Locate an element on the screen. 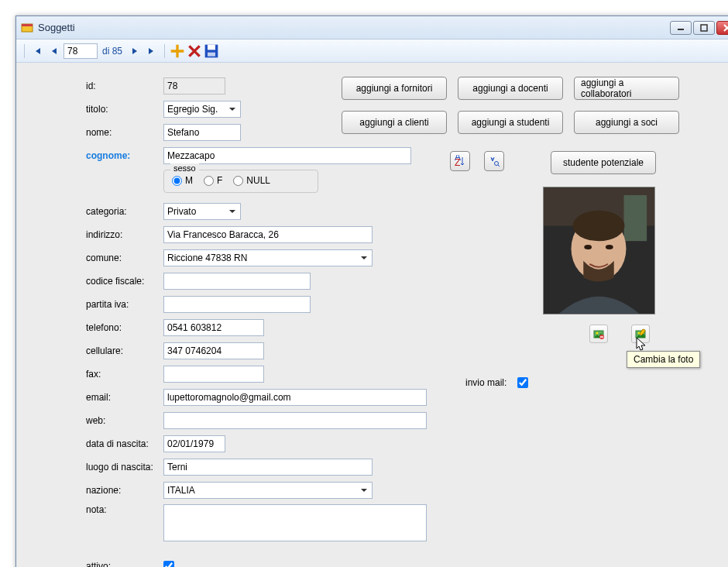  sesso-group: sesso M F NULL is located at coordinates (241, 181).